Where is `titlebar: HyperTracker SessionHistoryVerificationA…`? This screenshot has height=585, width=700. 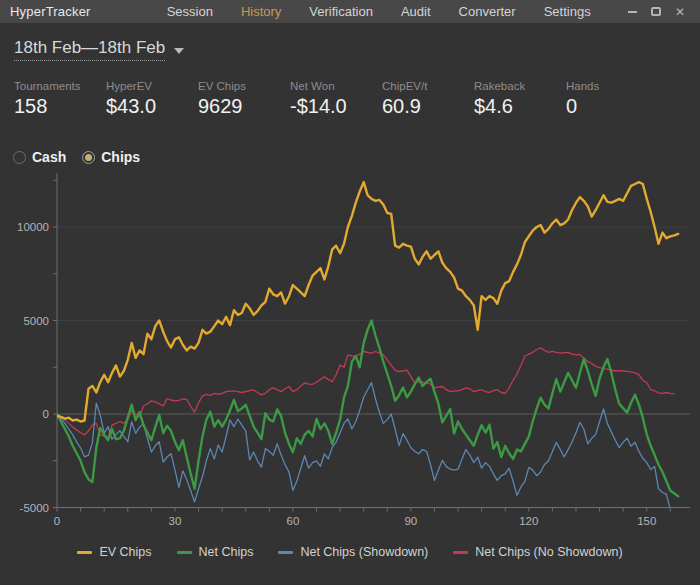
titlebar: HyperTracker SessionHistoryVerificationA… is located at coordinates (350, 12).